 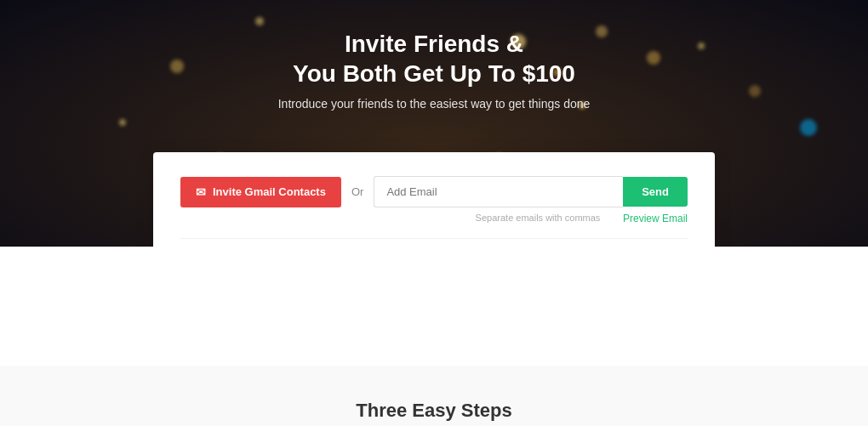 I want to click on email-send-row: Send, so click(x=531, y=192).